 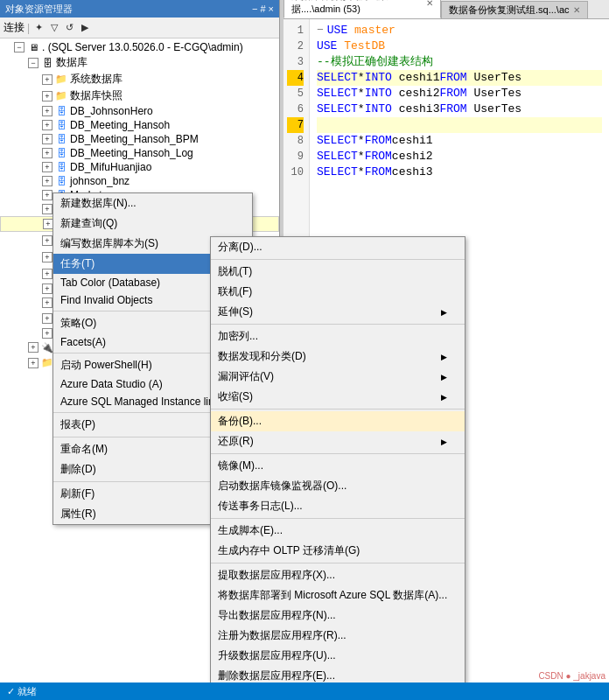 What do you see at coordinates (338, 576) in the screenshot?
I see `sm-extract-dac: 提取数据层应用程序(X)...` at bounding box center [338, 576].